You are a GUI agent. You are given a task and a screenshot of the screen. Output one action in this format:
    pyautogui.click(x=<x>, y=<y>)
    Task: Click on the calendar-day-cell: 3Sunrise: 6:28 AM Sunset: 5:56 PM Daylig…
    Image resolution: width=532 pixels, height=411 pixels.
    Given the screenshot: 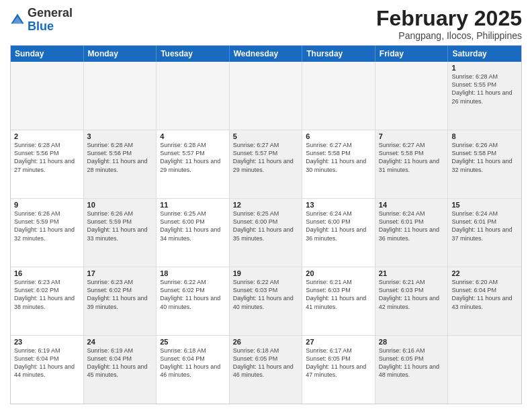 What is the action you would take?
    pyautogui.click(x=121, y=164)
    